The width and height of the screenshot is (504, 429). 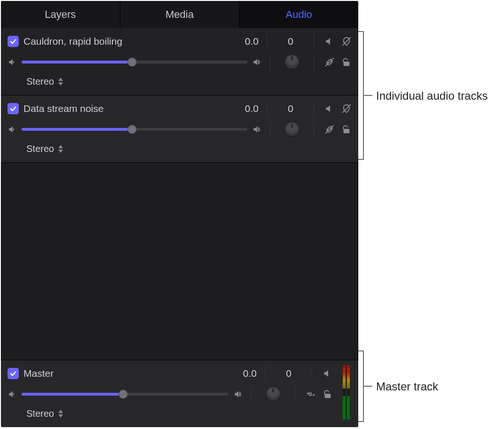 I want to click on tab-layers: Layers, so click(x=60, y=15).